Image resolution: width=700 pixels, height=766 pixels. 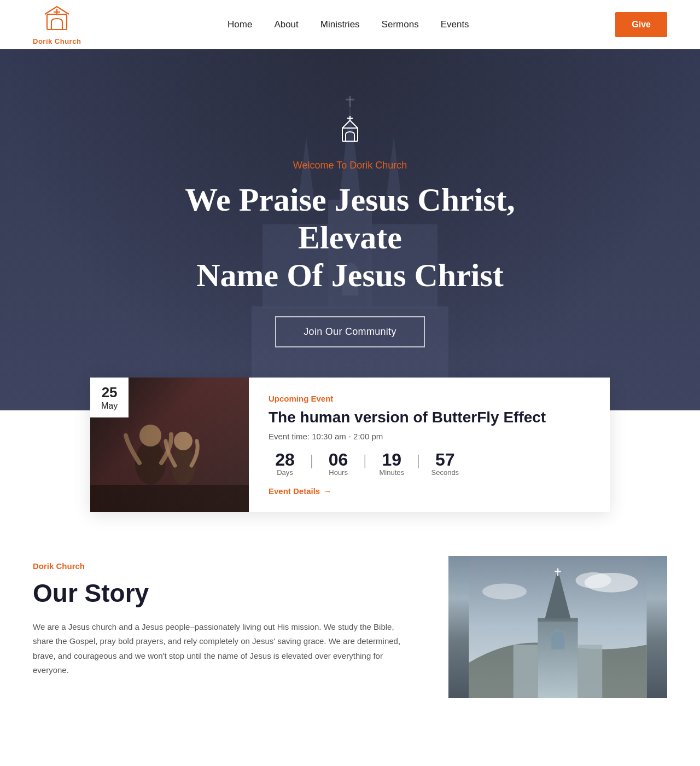 I want to click on countdown-hours-num: 06, so click(x=339, y=460).